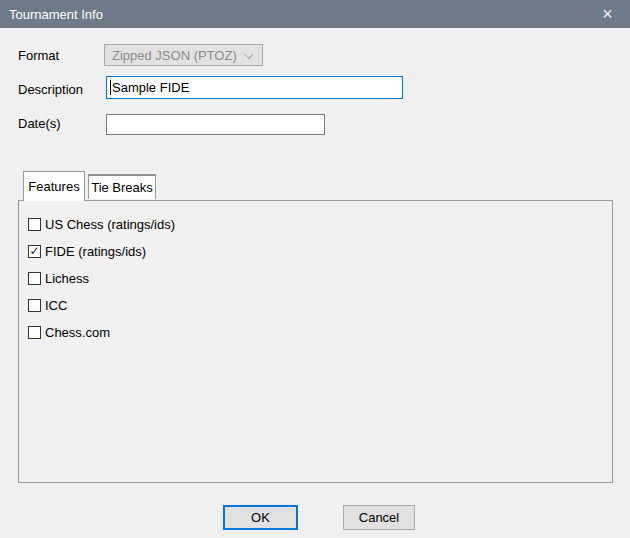  Describe the element at coordinates (216, 124) in the screenshot. I see `dates-input` at that location.